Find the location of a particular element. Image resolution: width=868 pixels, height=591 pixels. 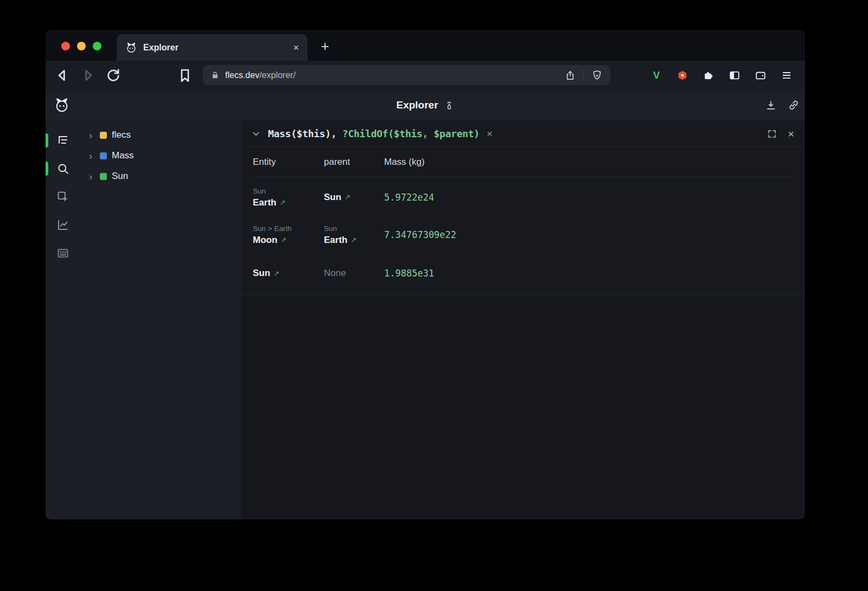

stats-chart-icon is located at coordinates (63, 225).